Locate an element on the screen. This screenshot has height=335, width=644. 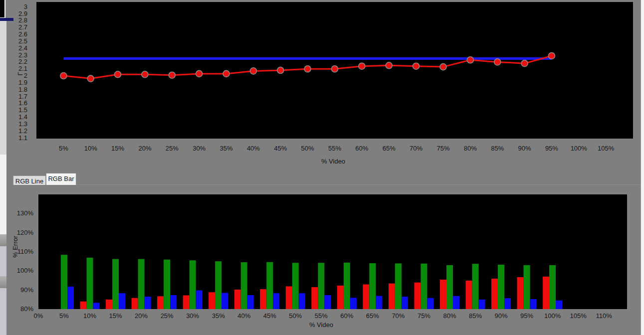
x-tick-label: 0% is located at coordinates (38, 316).